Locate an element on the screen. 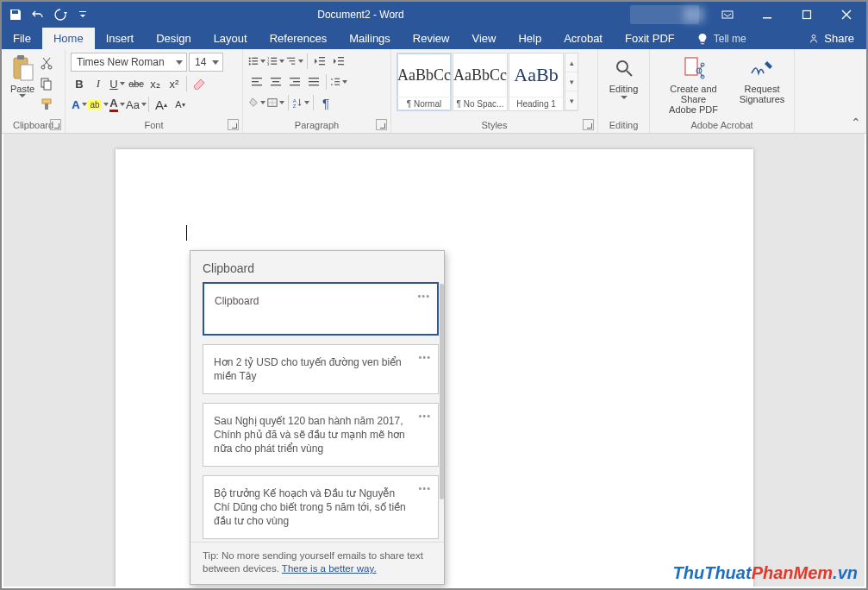 The image size is (868, 590). style-heading1: AaBb Heading 1 is located at coordinates (536, 82).